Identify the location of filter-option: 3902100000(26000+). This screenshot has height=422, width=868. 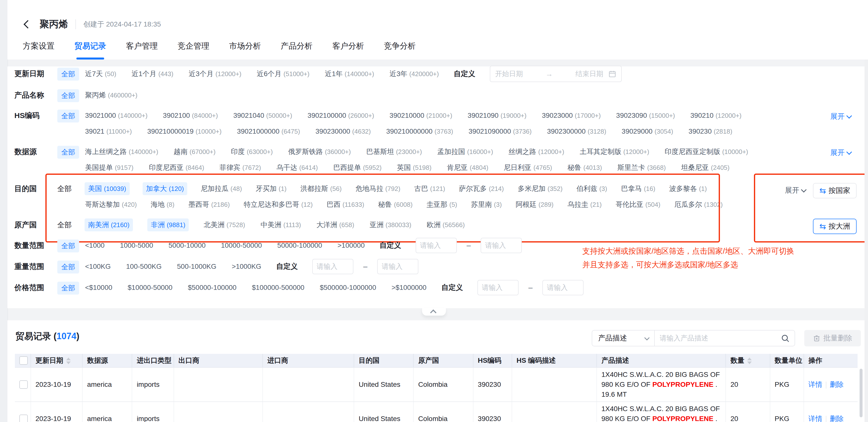
(341, 116).